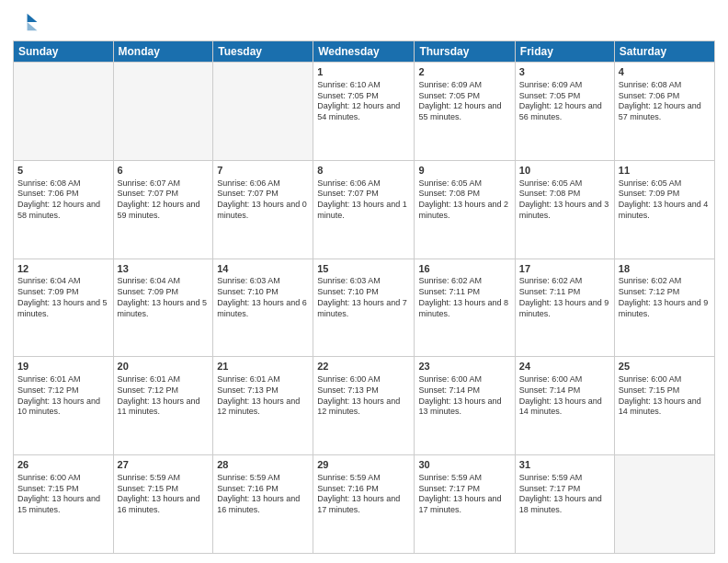 This screenshot has height=563, width=728. What do you see at coordinates (64, 307) in the screenshot?
I see `calendar-cell: 12Sunrise: 6:04 AM Sunset: 7:09 PM Dayli…` at bounding box center [64, 307].